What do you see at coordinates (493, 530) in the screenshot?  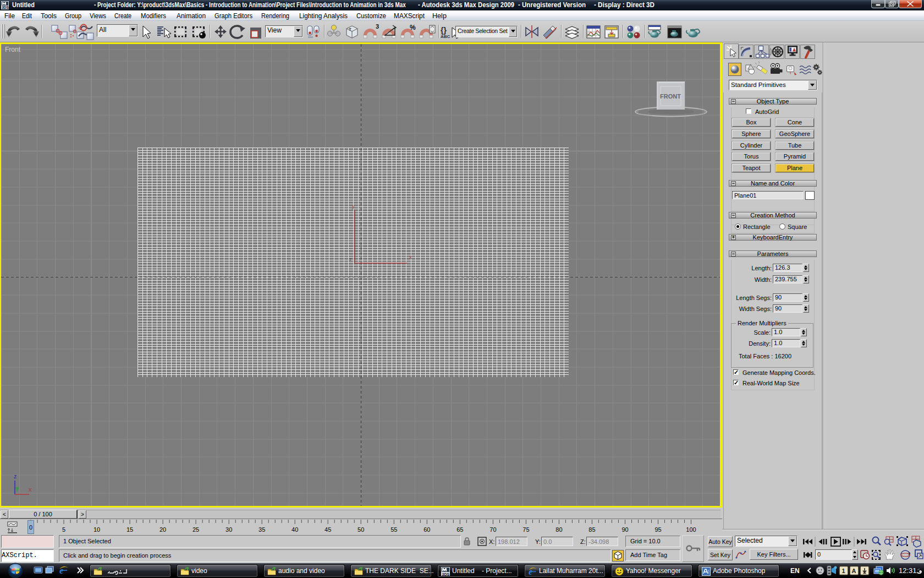 I see `svg-text: 70` at bounding box center [493, 530].